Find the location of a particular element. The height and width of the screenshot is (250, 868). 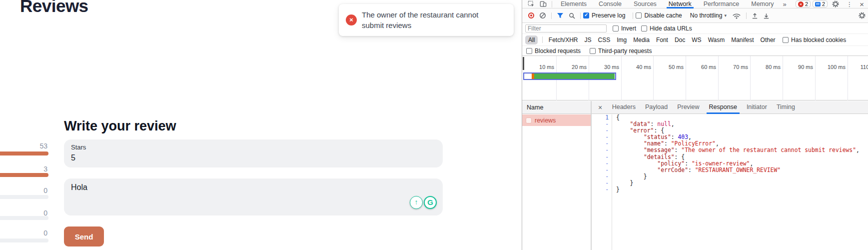

review-form-heading: Write your review is located at coordinates (120, 126).